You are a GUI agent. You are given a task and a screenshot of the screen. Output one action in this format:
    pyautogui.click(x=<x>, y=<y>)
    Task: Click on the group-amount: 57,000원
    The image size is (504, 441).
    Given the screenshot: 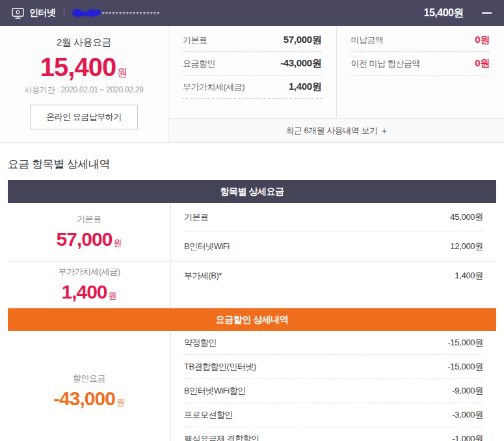 What is the action you would take?
    pyautogui.click(x=90, y=239)
    